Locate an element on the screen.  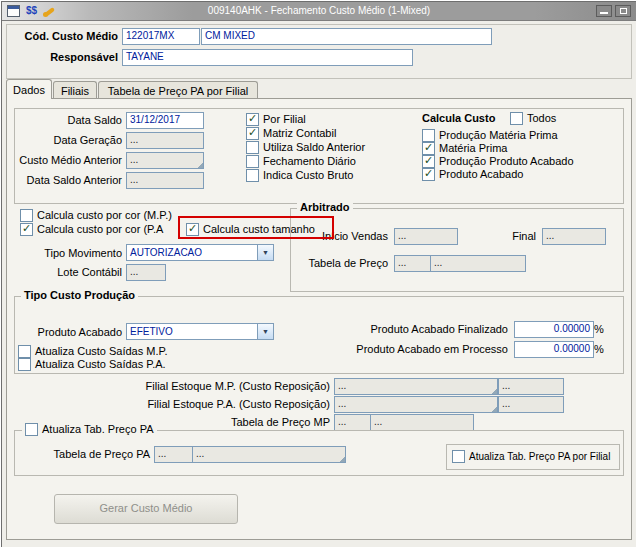
atualiza-tab-preco-pa-label: Atualiza Tab. Preço PA is located at coordinates (98, 430).